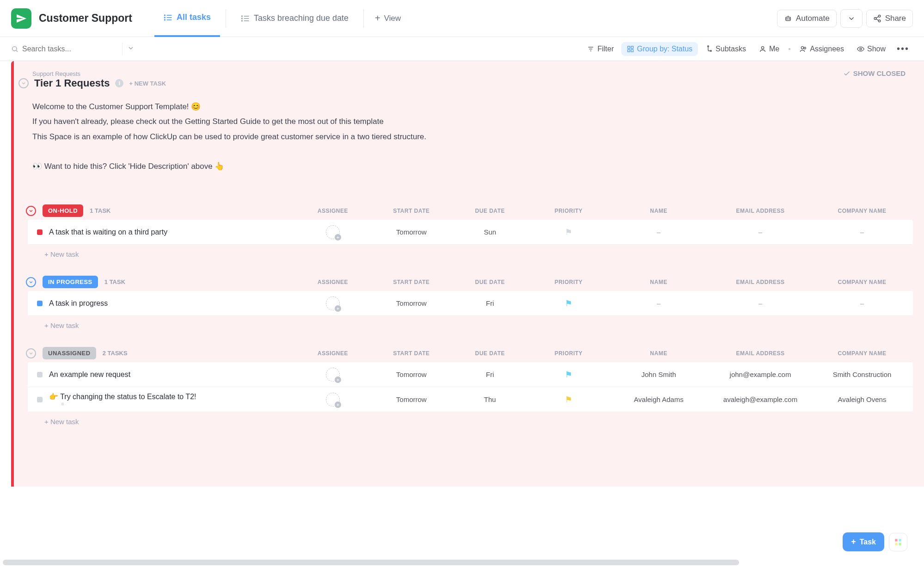 The width and height of the screenshot is (924, 568). I want to click on email-cell: avaleigh@example.com, so click(760, 400).